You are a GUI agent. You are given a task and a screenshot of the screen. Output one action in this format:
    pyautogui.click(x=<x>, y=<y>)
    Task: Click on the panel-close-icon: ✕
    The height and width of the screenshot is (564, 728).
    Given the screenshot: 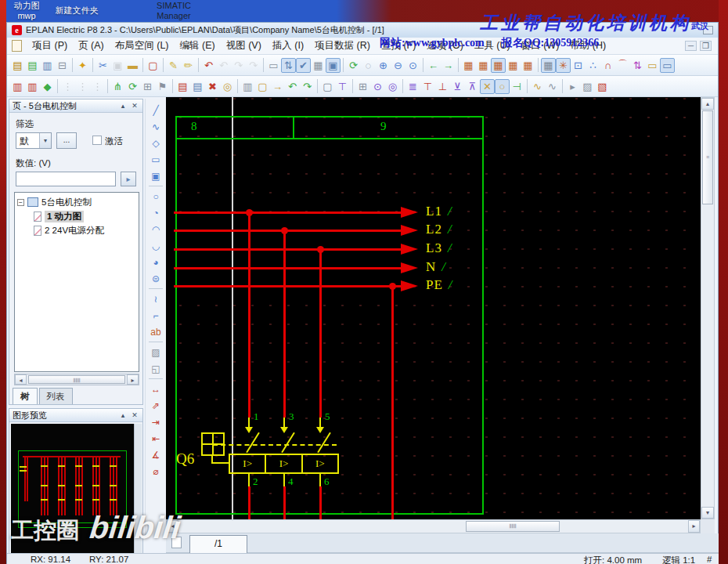 What is the action you would take?
    pyautogui.click(x=135, y=415)
    